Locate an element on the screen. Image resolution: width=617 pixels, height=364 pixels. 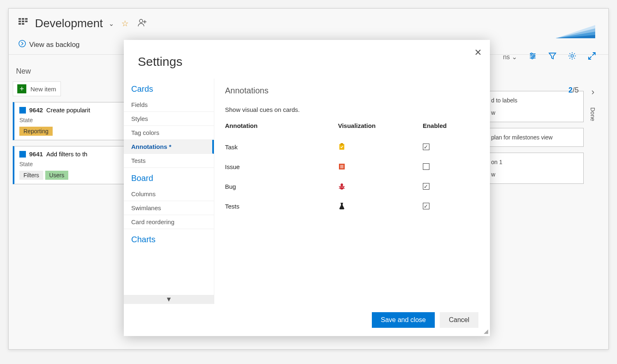
work-item-card: d to labels w is located at coordinates (534, 107).